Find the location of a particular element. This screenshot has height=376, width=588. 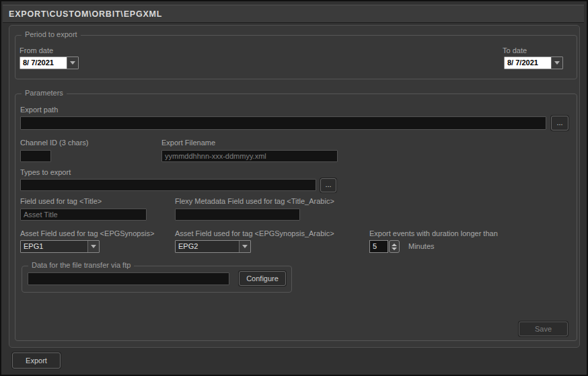

save-button: Save is located at coordinates (544, 329).